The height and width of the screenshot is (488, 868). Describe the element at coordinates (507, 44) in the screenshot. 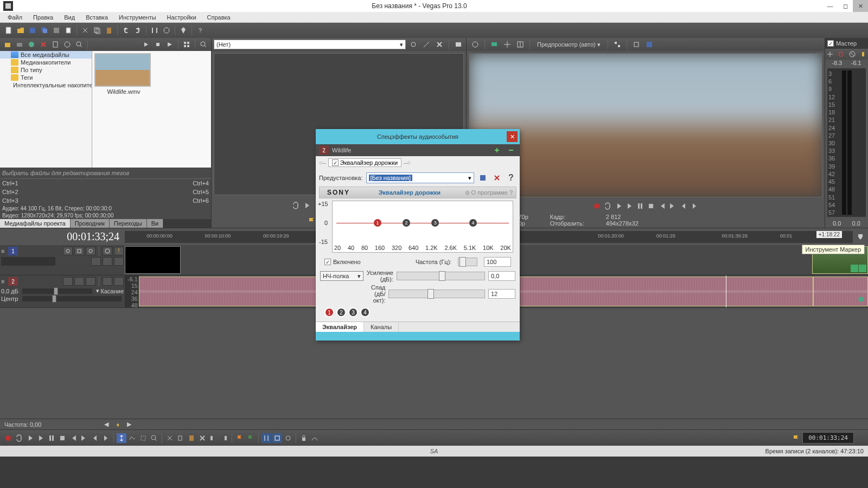

I see `preview-fx-icon` at that location.